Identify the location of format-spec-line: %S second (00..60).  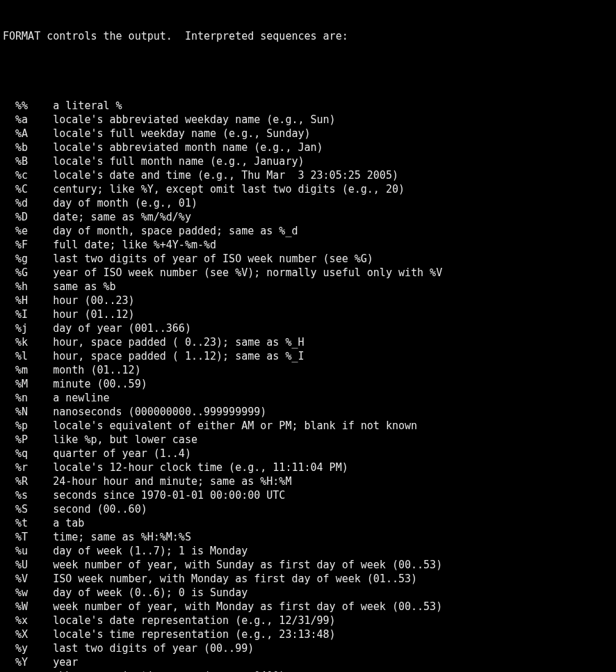
(308, 509).